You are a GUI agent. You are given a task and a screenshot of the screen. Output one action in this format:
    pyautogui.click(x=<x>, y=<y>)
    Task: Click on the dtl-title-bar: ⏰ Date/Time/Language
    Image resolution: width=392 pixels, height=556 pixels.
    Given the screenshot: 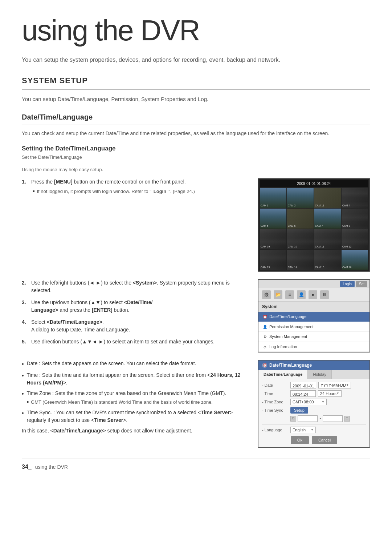 What is the action you would take?
    pyautogui.click(x=314, y=365)
    